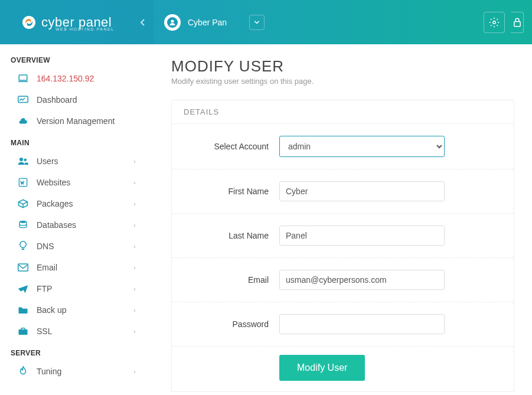 This screenshot has height=395, width=532. What do you see at coordinates (77, 141) in the screenshot?
I see `sidebar-section-main: MAIN` at bounding box center [77, 141].